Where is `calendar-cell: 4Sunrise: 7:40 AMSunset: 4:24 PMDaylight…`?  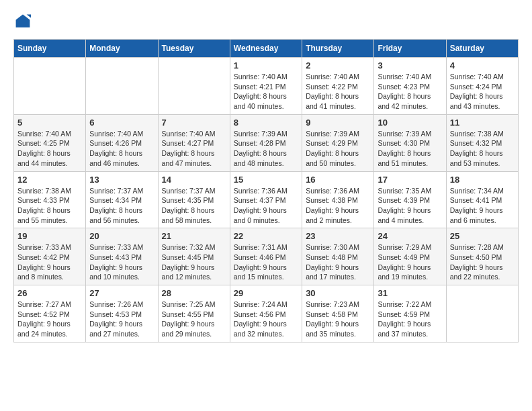 calendar-cell: 4Sunrise: 7:40 AMSunset: 4:24 PMDaylight… is located at coordinates (482, 86).